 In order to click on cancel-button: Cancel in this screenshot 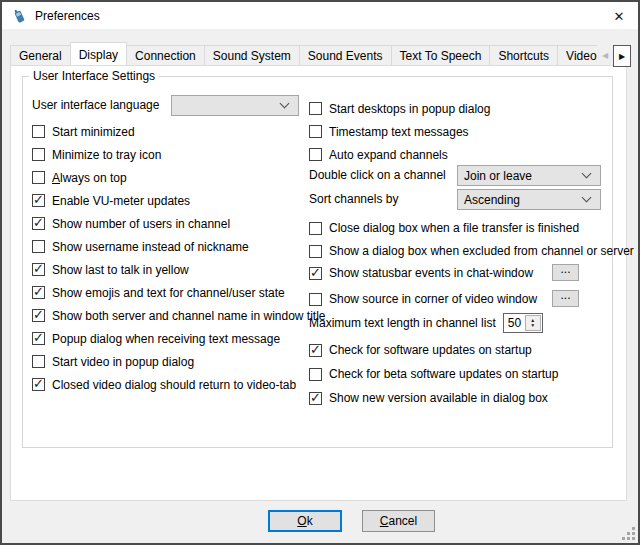, I will do `click(398, 521)`.